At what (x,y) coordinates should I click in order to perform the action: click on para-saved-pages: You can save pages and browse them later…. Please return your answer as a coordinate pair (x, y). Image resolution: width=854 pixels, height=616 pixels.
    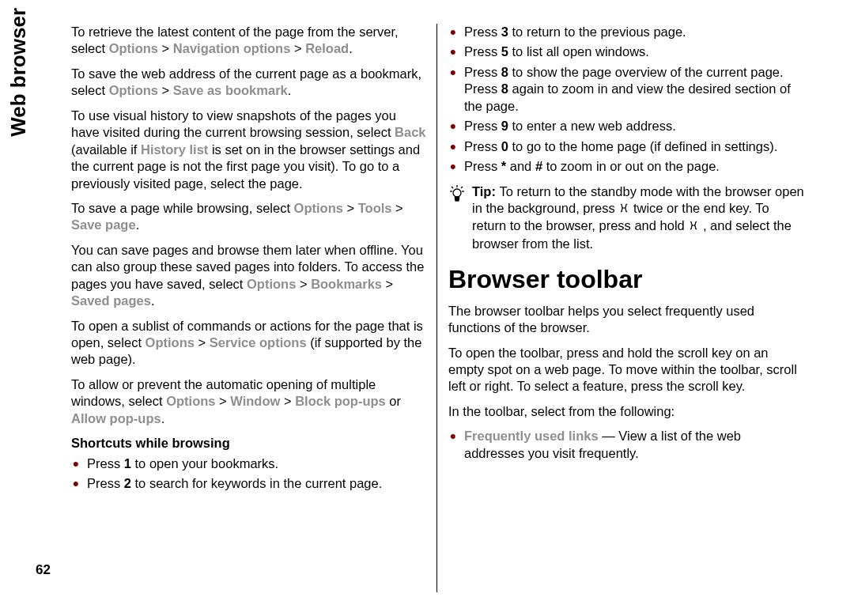
    Looking at the image, I should click on (249, 276).